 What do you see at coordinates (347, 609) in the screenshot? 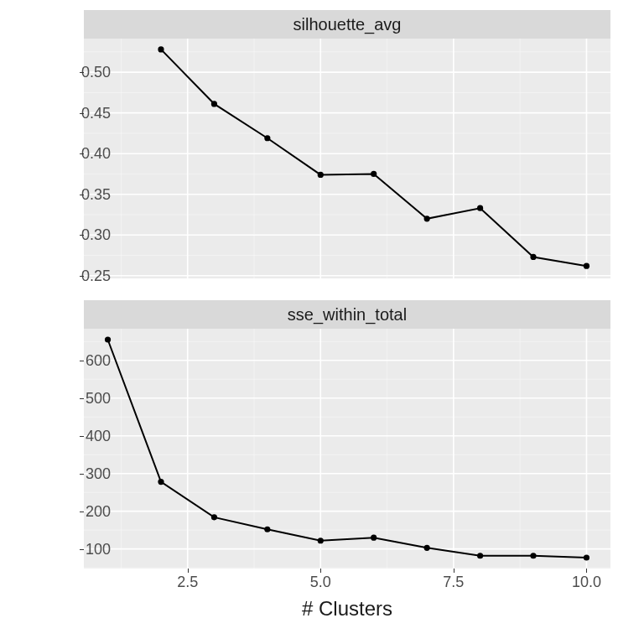
I see `x-axis-title: # Clusters` at bounding box center [347, 609].